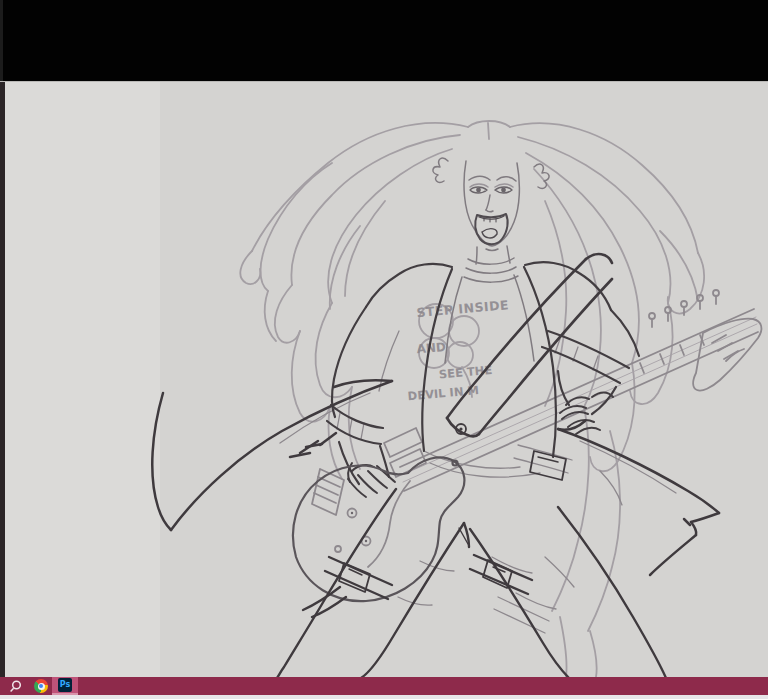 The height and width of the screenshot is (699, 768). I want to click on face-lines, so click(491, 260).